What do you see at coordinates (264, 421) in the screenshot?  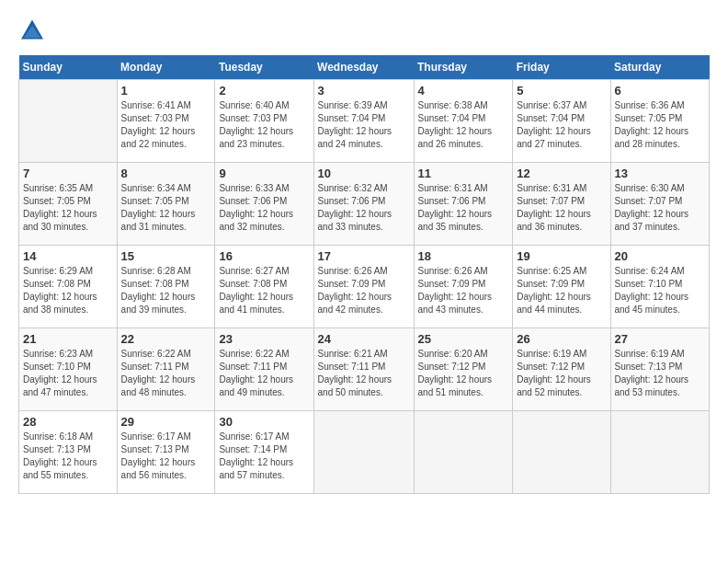 I see `day-number: 30` at bounding box center [264, 421].